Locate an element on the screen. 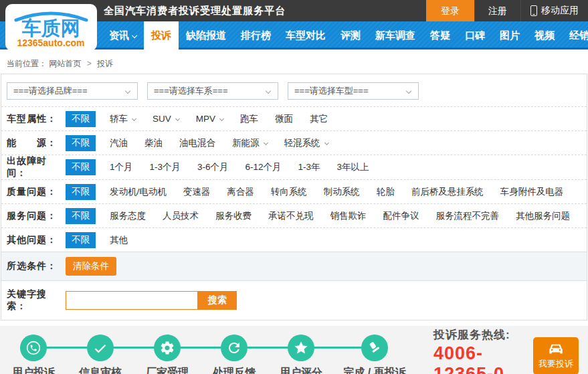  process-step-label: 用户投诉 is located at coordinates (33, 370).